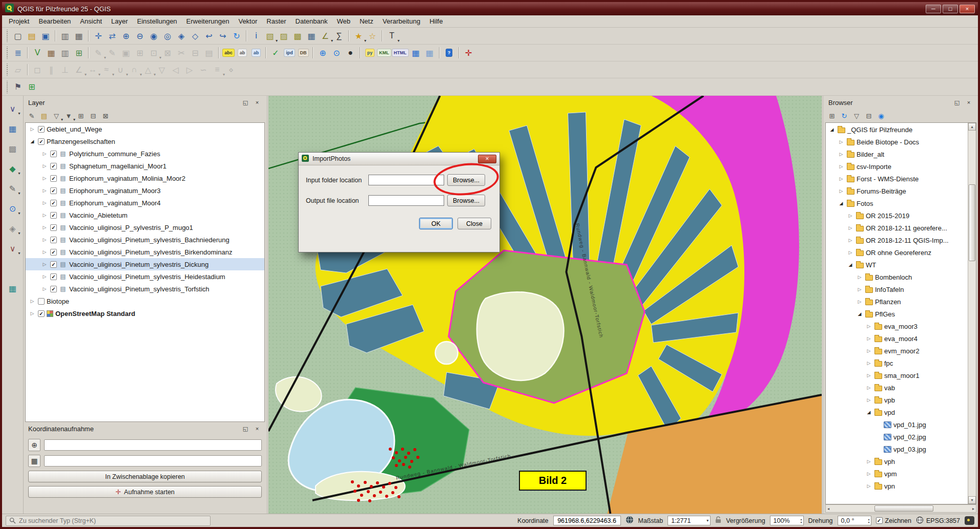  Describe the element at coordinates (195, 36) in the screenshot. I see `zoom-to-layer: ◇` at that location.